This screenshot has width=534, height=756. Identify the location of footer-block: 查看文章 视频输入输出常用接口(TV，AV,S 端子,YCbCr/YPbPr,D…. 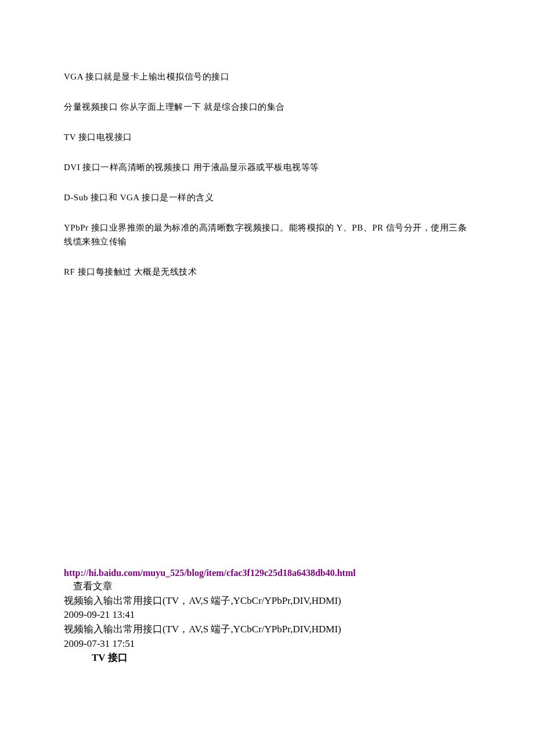
(267, 622).